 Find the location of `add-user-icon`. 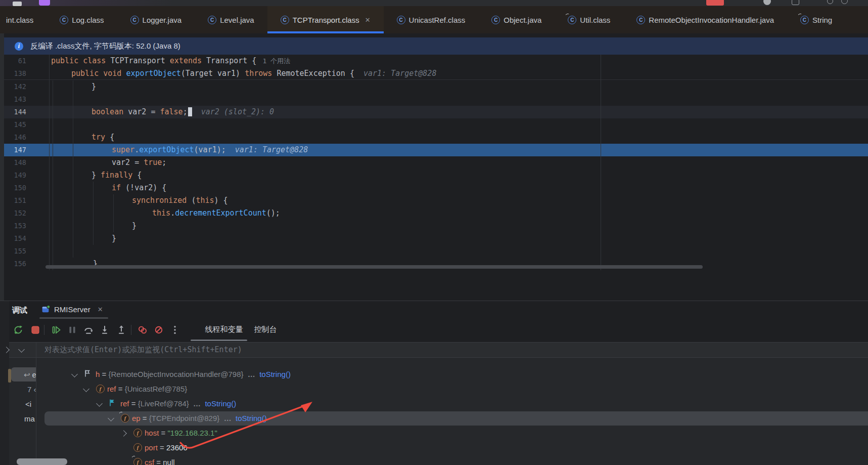

add-user-icon is located at coordinates (796, 3).